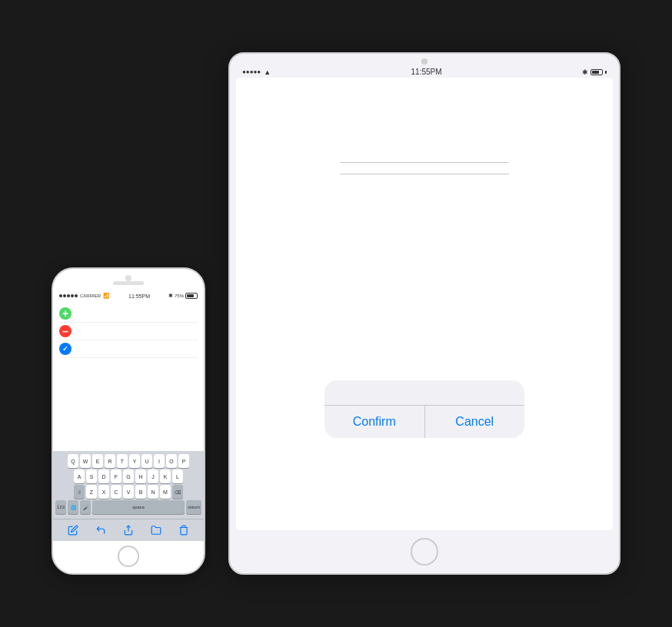 The image size is (672, 627). What do you see at coordinates (128, 485) in the screenshot?
I see `keyboard: Q W E R T Y U I O P A S D F G H` at bounding box center [128, 485].